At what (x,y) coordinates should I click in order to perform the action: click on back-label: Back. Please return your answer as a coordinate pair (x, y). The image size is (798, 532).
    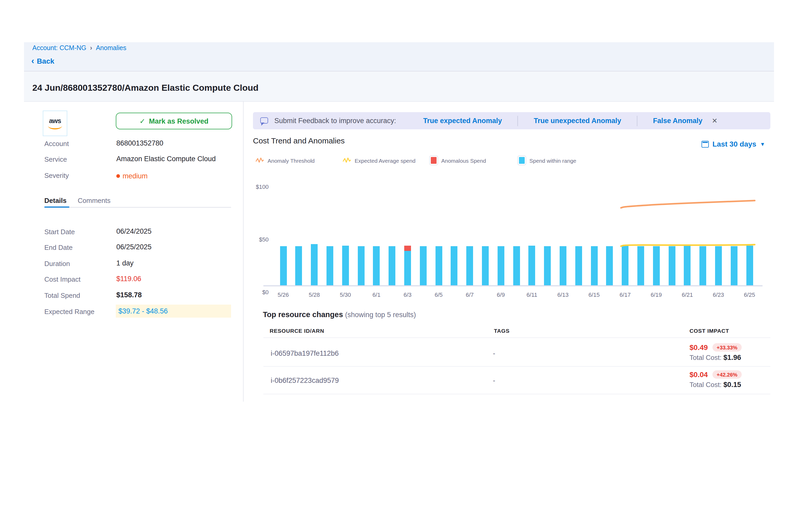
    Looking at the image, I should click on (45, 61).